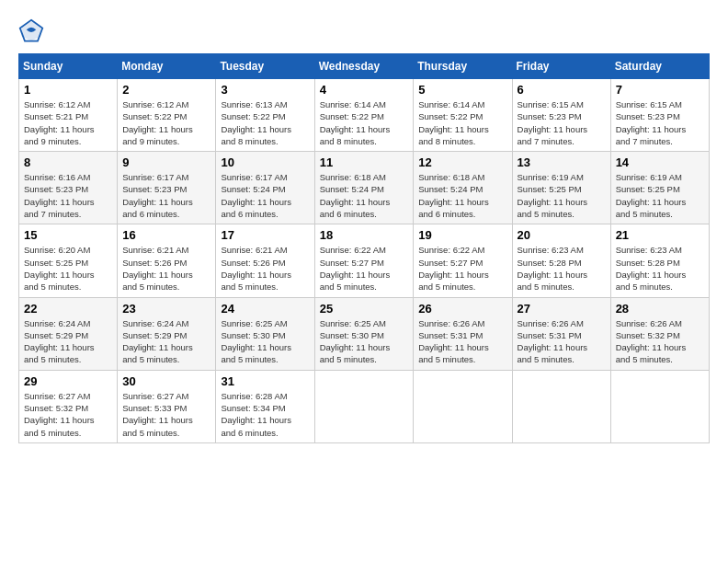 The width and height of the screenshot is (728, 563). Describe the element at coordinates (364, 236) in the screenshot. I see `day-number: 18` at that location.